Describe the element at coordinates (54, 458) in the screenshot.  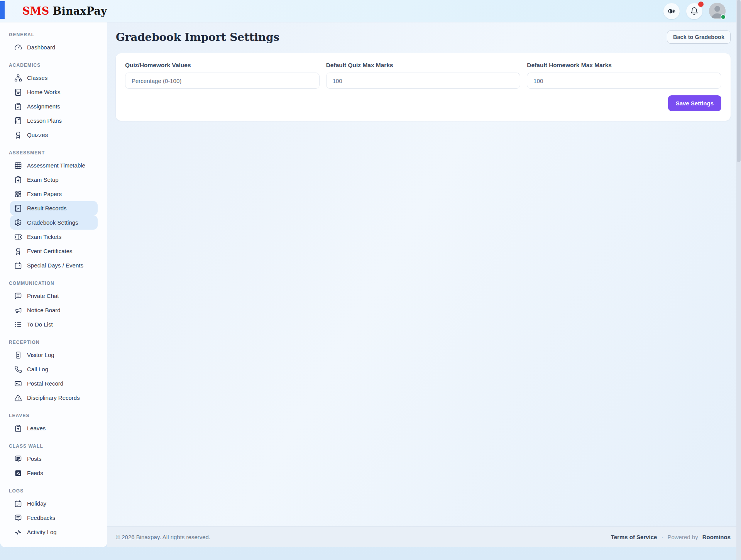
I see `sidebar-item-posts: Posts` at that location.